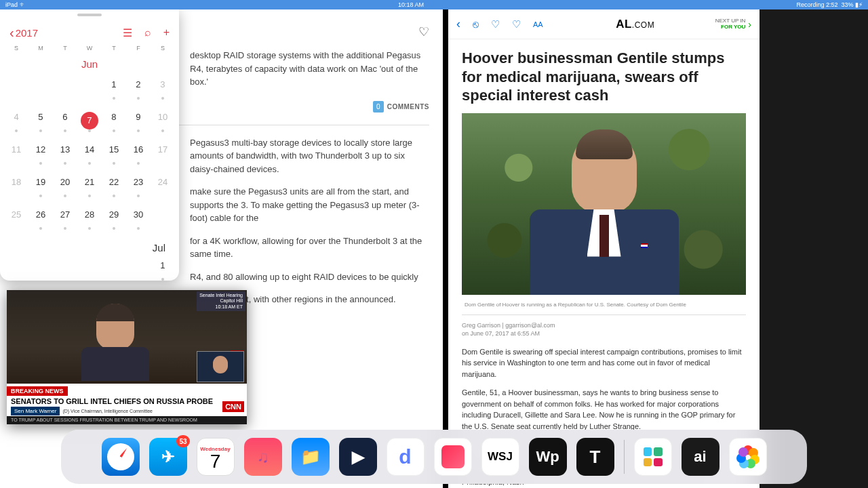 This screenshot has height=488, width=868. Describe the element at coordinates (65, 222) in the screenshot. I see `calendar-day: 27` at that location.